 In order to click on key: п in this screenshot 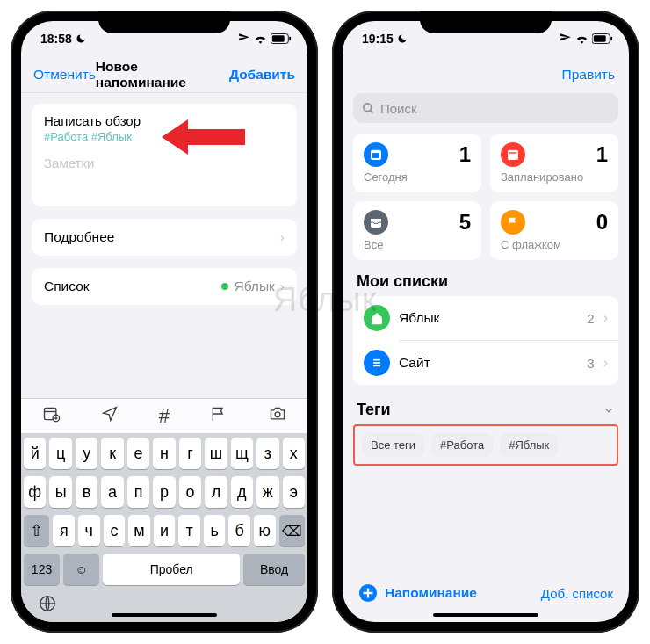, I will do `click(139, 492)`.